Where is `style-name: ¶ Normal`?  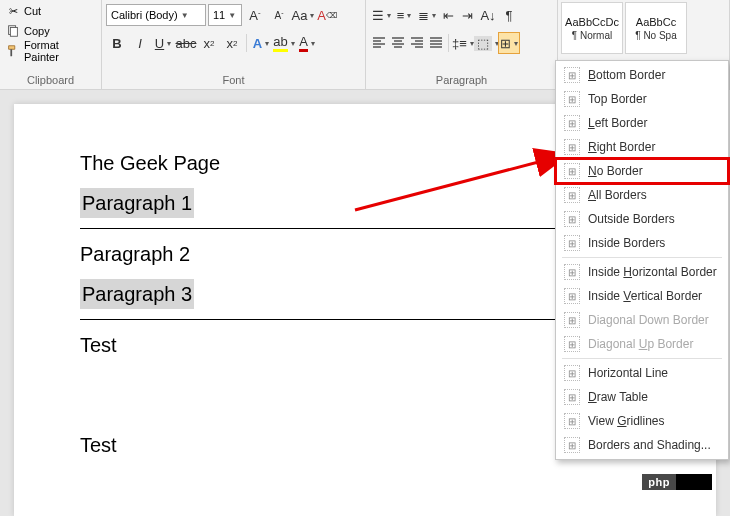
style-name: ¶ Normal is located at coordinates (592, 36).